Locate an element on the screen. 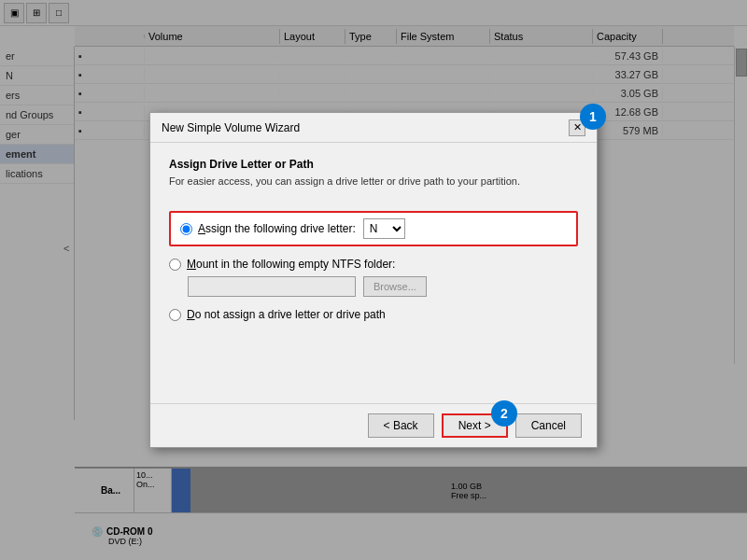 The width and height of the screenshot is (747, 560). assign-letter-label: Assign the following drive letter: is located at coordinates (276, 229).